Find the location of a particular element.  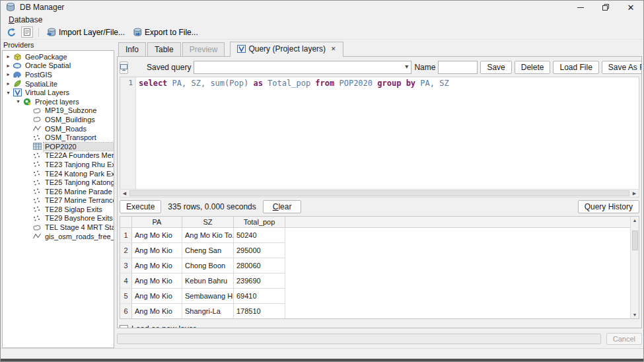

tree-item-gis-osm-roads-free-1: gis_osm_roads_free_1 is located at coordinates (58, 236).